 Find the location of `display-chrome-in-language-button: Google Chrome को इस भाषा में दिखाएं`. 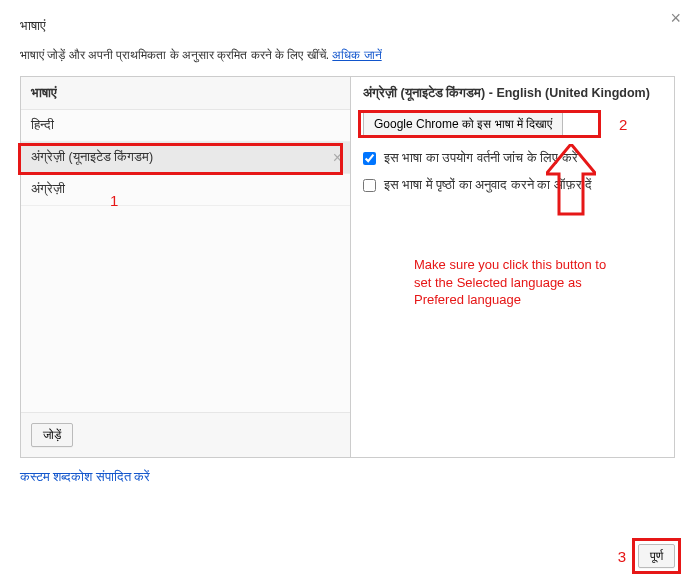

display-chrome-in-language-button: Google Chrome को इस भाषा में दिखाएं is located at coordinates (463, 124).